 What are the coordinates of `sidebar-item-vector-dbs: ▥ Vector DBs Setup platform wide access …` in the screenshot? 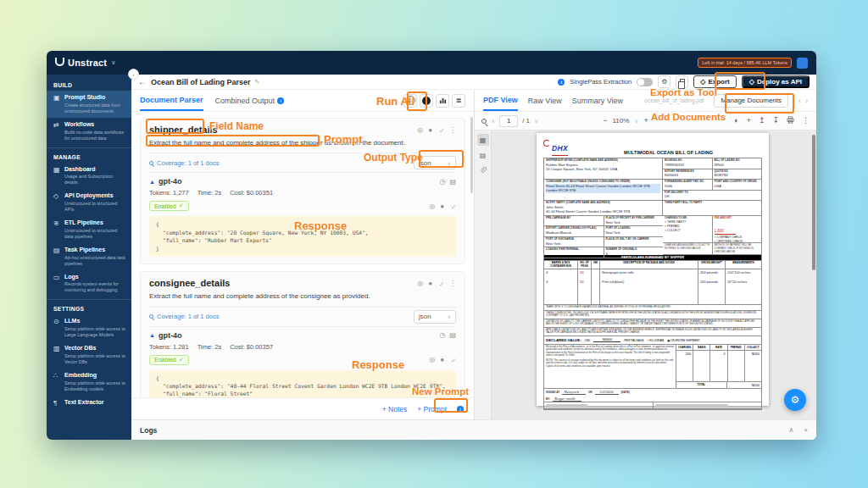 It's located at (89, 355).